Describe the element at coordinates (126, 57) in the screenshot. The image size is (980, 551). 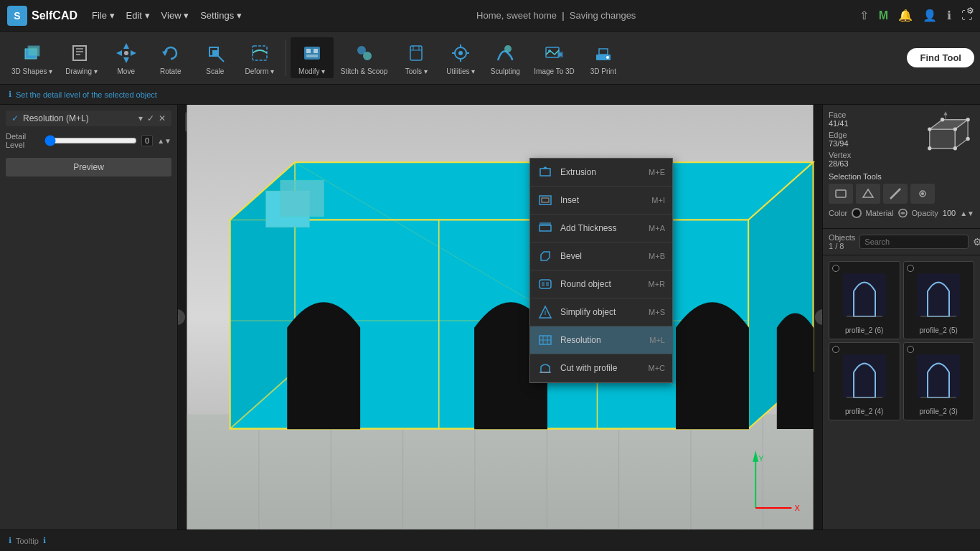
I see `tool-move: Move` at that location.